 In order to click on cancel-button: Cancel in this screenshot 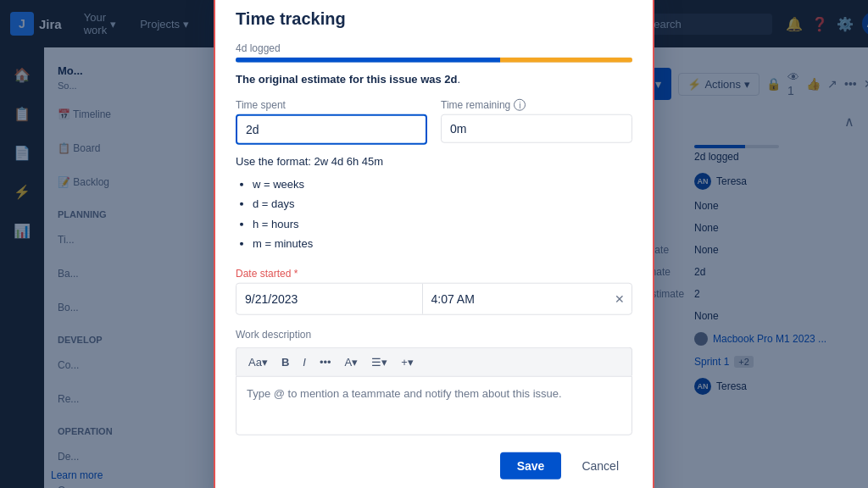, I will do `click(600, 465)`.